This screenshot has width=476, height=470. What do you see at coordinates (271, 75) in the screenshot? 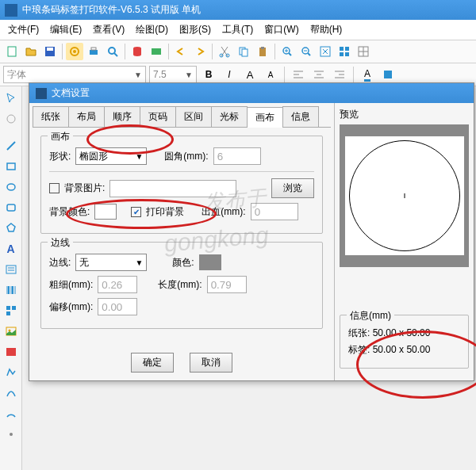
I see `text-shrink-button: A` at bounding box center [271, 75].